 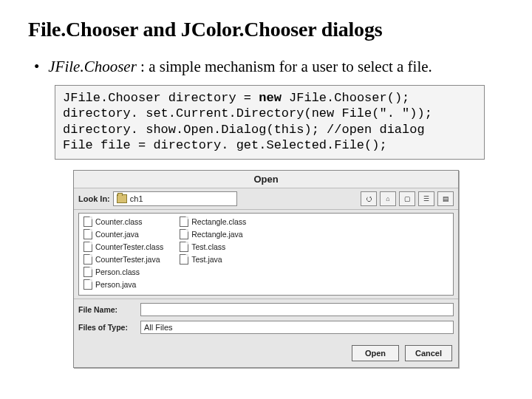 I want to click on slide-title: File.Chooser and JColor.Chooser dialogs, so click(x=266, y=30).